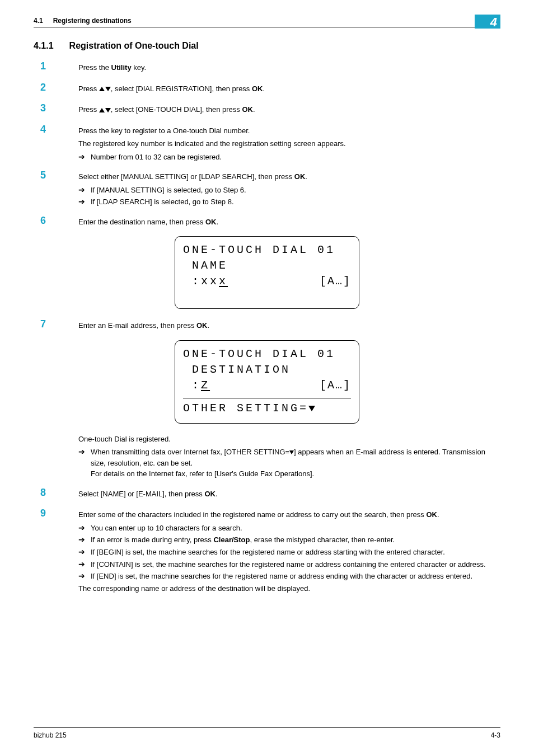 Image resolution: width=534 pixels, height=756 pixels. What do you see at coordinates (289, 515) in the screenshot?
I see `step-text: Enter some of the characters included in…` at bounding box center [289, 515].